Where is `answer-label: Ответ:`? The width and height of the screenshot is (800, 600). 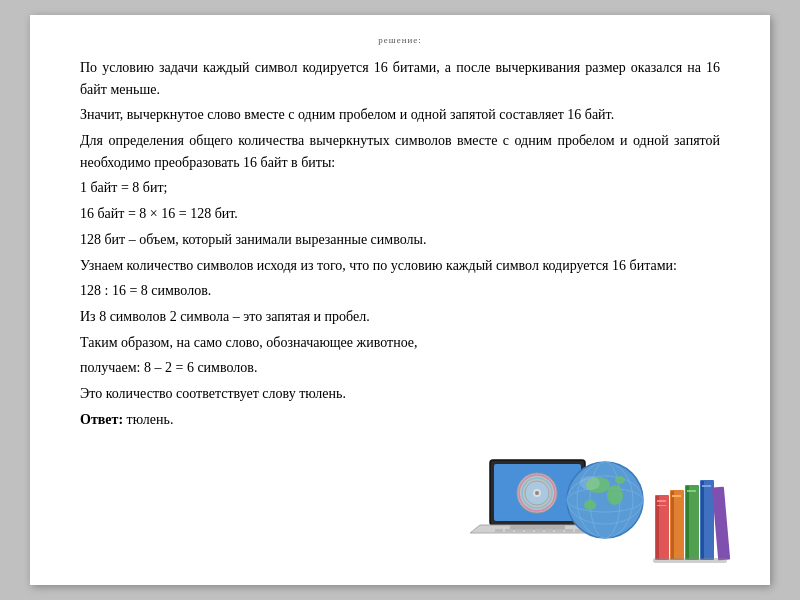 answer-label: Ответ: is located at coordinates (102, 420).